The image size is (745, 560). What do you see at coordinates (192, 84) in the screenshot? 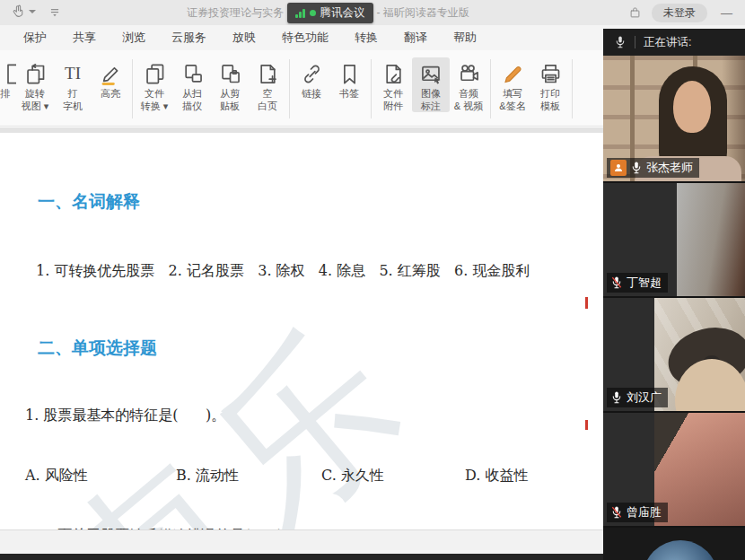
I see `ribbon-item-from-scanner: 从扫描仪` at bounding box center [192, 84].